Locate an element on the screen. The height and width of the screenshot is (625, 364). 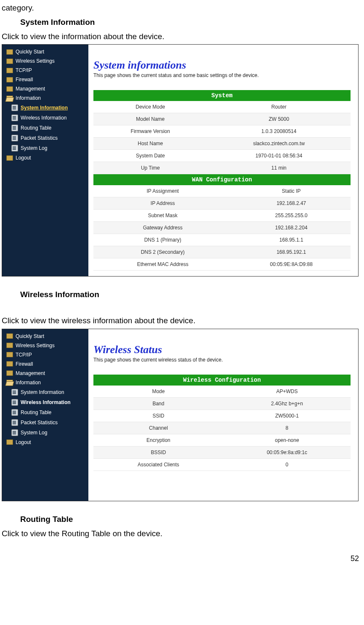
table-row: Host Nameslackco.zintech.com.tw is located at coordinates (222, 144).